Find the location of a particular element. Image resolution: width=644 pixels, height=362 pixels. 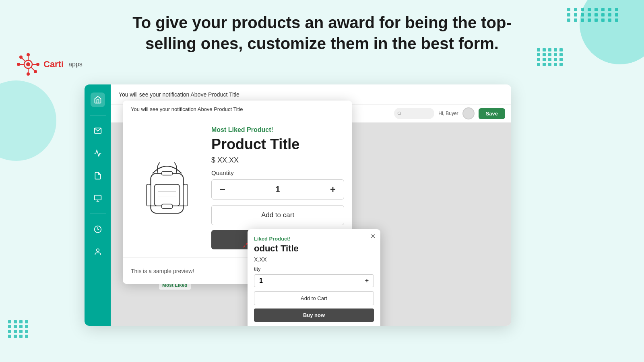

small-price: X.XX is located at coordinates (314, 259).